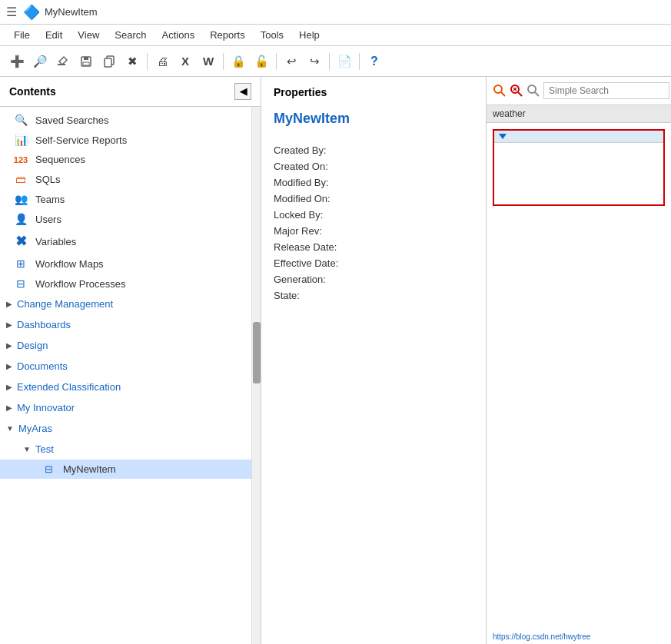 This screenshot has width=671, height=644. I want to click on clipboard-button: 📄, so click(344, 61).